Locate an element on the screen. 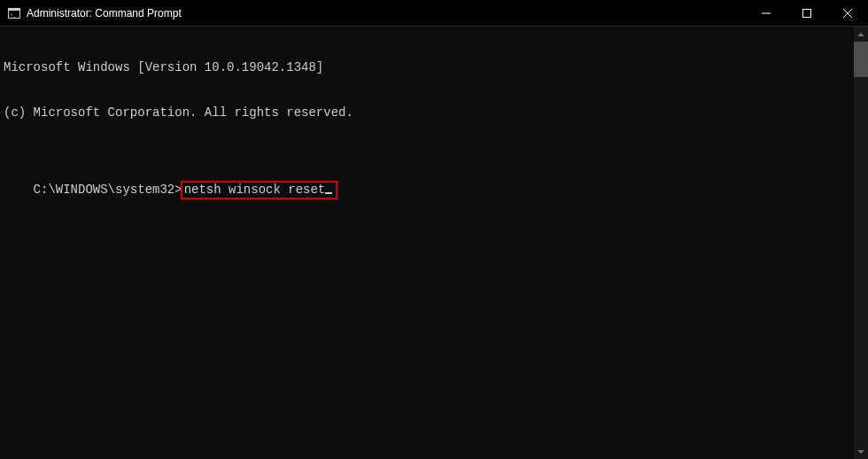  scrollbar-thumb is located at coordinates (861, 59).